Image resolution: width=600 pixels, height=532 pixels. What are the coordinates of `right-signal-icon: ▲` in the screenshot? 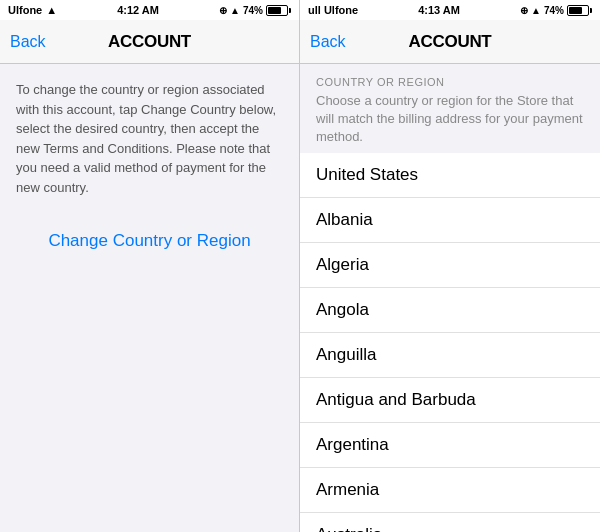 It's located at (536, 10).